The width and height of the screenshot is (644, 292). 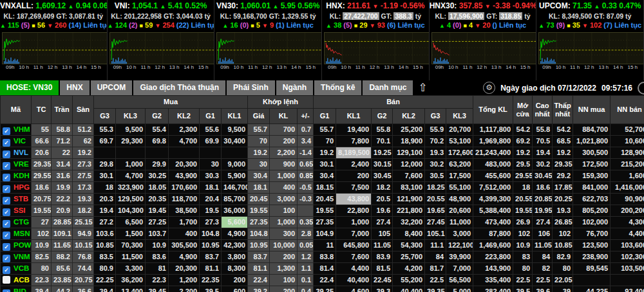 What do you see at coordinates (41, 110) in the screenshot?
I see `col-header-tc: TC` at bounding box center [41, 110].